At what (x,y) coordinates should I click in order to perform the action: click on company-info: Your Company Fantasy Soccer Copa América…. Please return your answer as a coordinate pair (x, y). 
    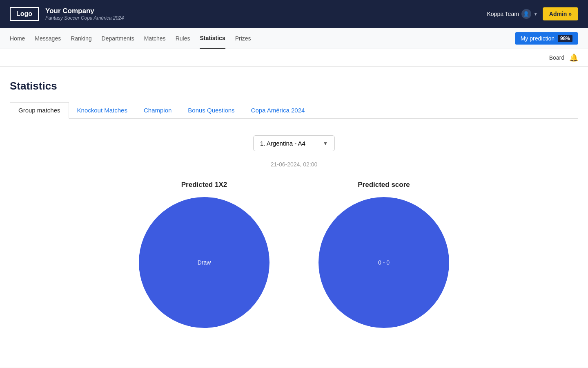
    Looking at the image, I should click on (85, 14).